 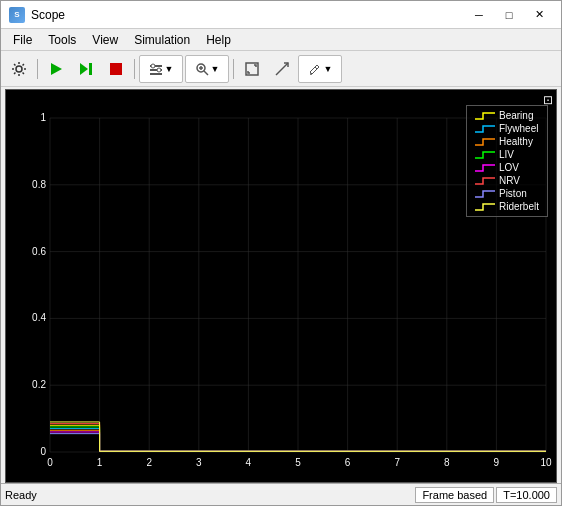 I want to click on window-controls: ─ □ ✕, so click(x=509, y=15).